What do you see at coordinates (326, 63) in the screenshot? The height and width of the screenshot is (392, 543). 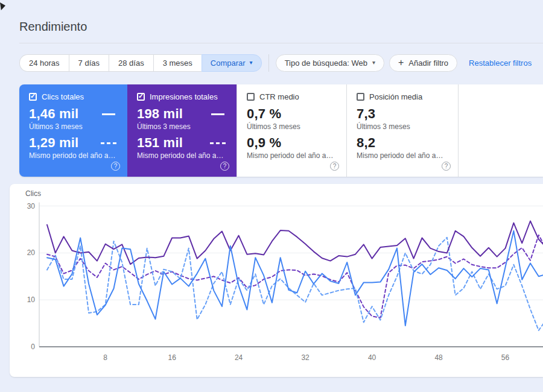 I see `search-type-label: Tipo de búsqueda: Web` at bounding box center [326, 63].